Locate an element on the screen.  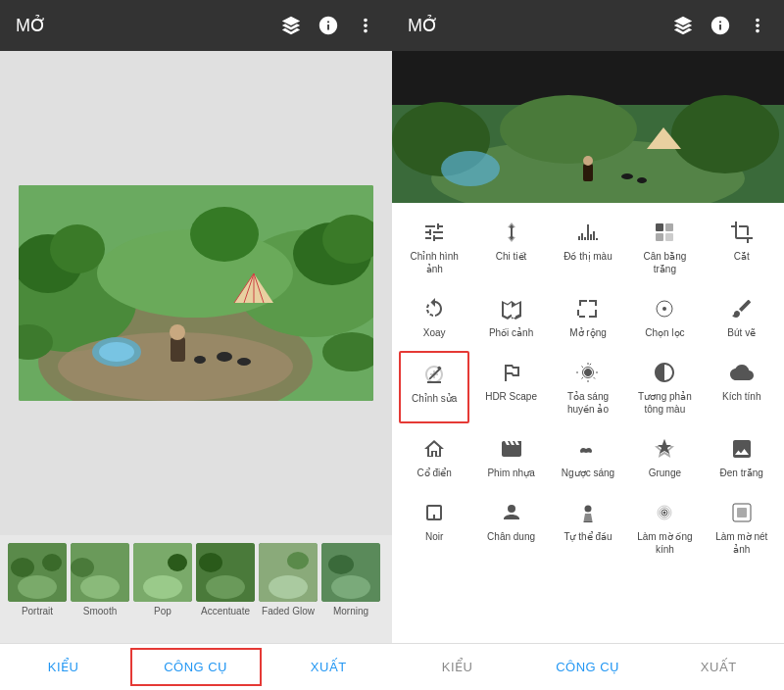
thumbnail-label-faded-glow: Faded Glow is located at coordinates (288, 612).